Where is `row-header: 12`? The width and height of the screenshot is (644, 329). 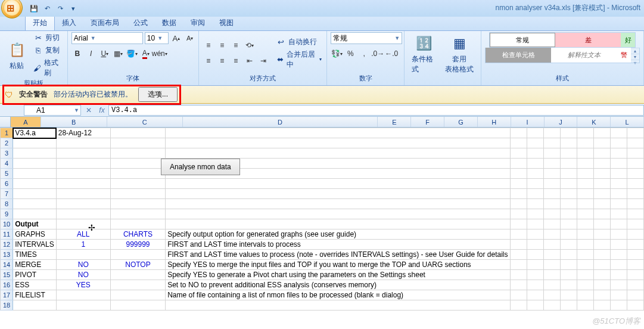 row-header: 12 is located at coordinates (7, 244).